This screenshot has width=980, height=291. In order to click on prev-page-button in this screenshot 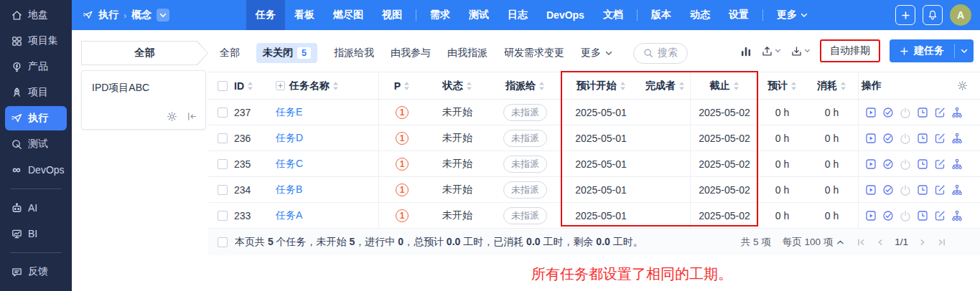, I will do `click(880, 242)`.